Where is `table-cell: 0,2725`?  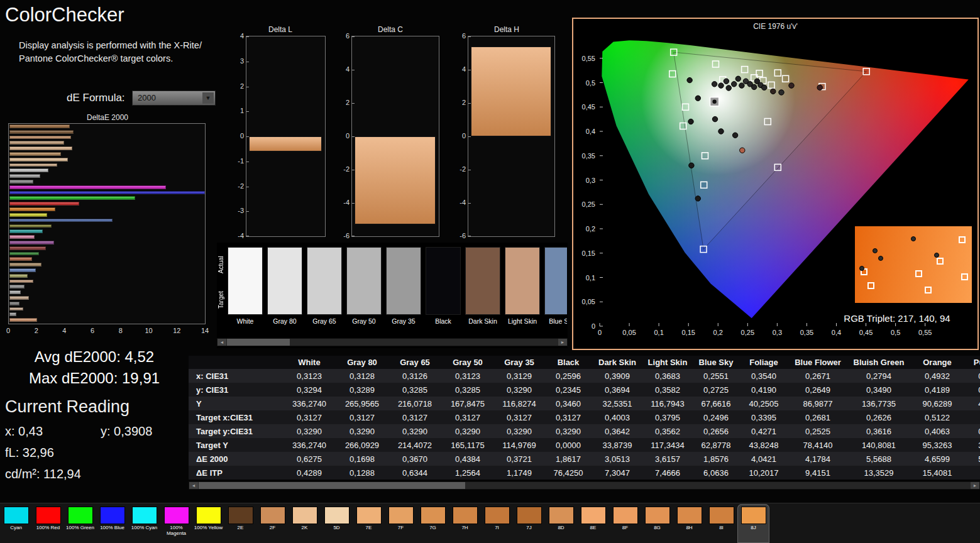
table-cell: 0,2725 is located at coordinates (716, 390).